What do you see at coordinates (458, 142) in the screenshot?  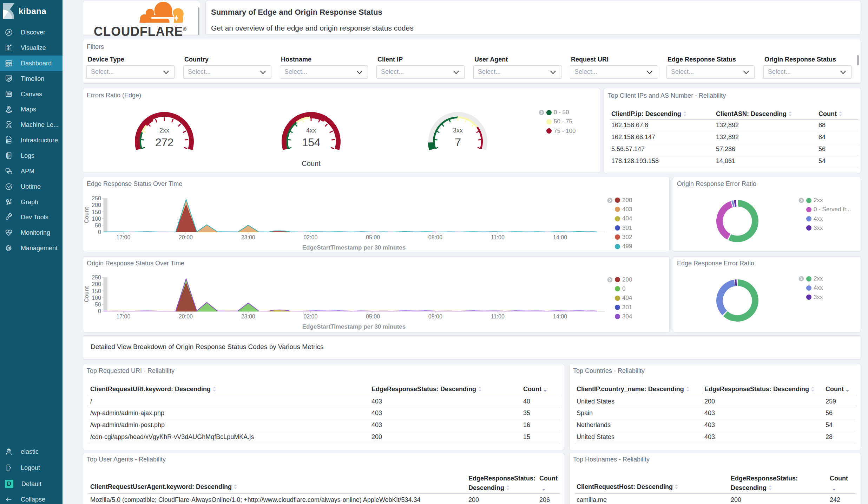 I see `svg-text: 7` at bounding box center [458, 142].